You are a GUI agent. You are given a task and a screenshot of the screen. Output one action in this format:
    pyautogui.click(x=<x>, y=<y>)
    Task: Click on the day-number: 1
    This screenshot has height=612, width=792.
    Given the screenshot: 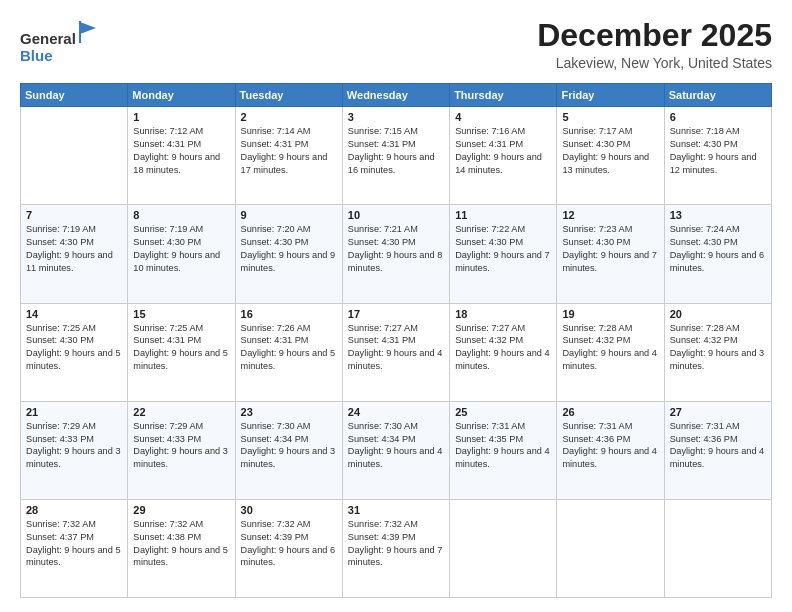 What is the action you would take?
    pyautogui.click(x=181, y=117)
    